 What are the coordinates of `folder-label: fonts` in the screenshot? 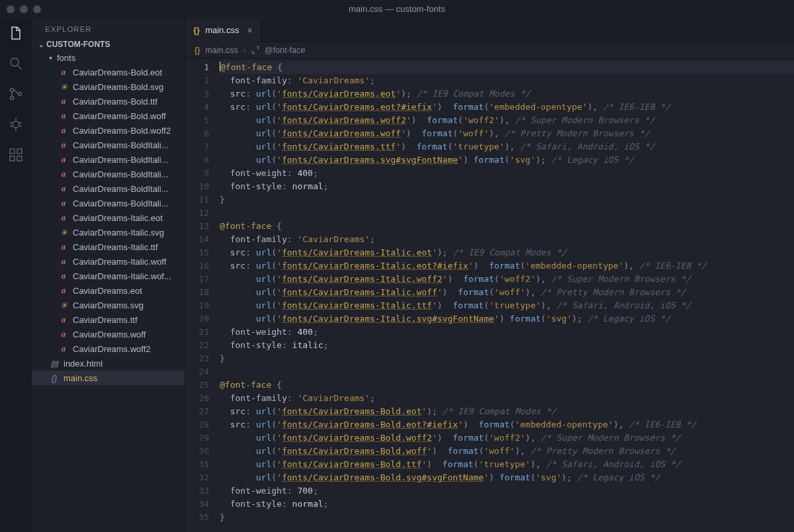 It's located at (66, 58).